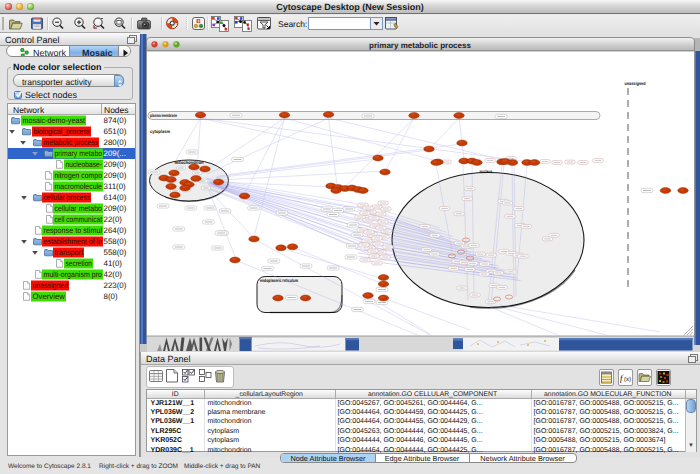  What do you see at coordinates (116, 120) in the screenshot?
I see `svg-text: 874(0)` at bounding box center [116, 120].